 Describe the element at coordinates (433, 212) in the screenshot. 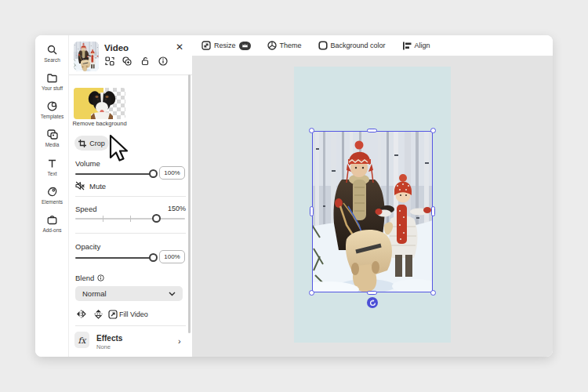

I see `selection-handle-right` at that location.